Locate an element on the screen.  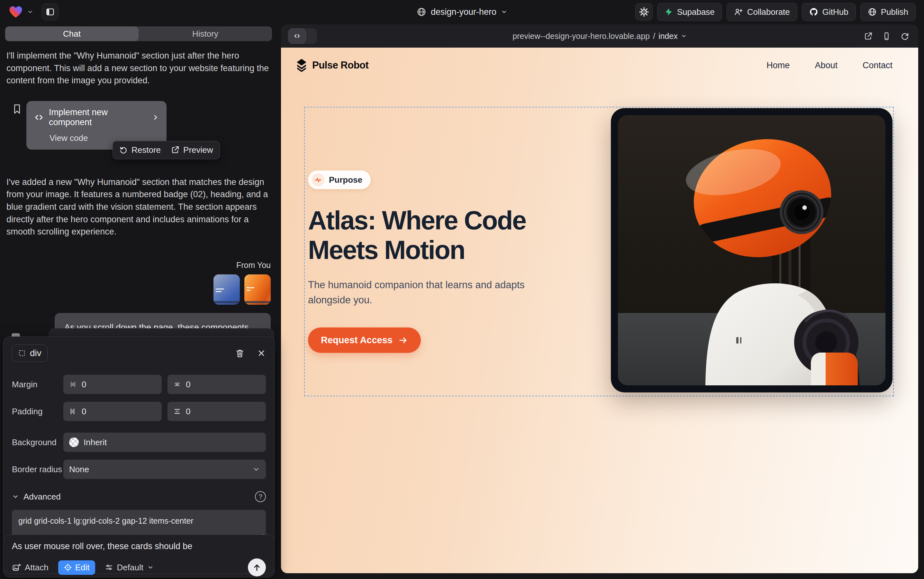
app-topbar: design-your-hero Supabase Collaborate is located at coordinates (462, 12).